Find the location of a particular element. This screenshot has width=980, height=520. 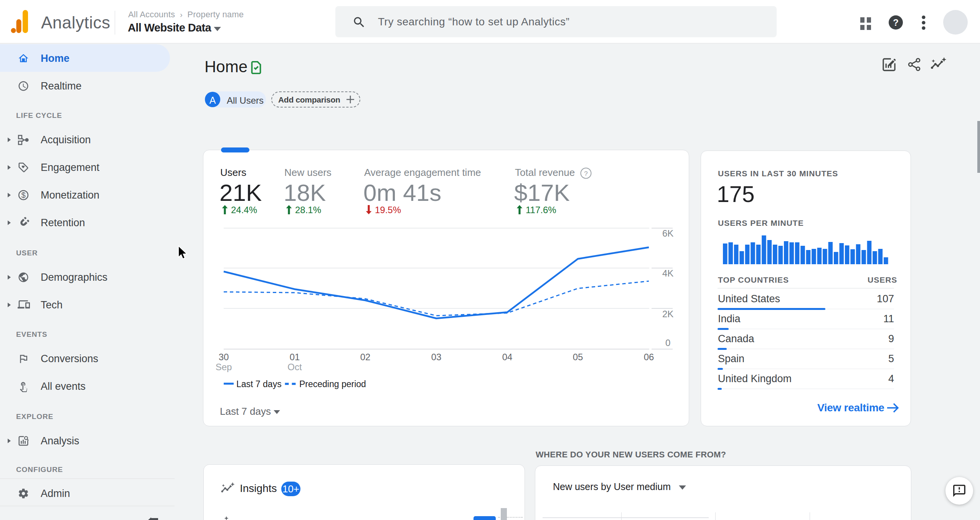

svg-text: 05 is located at coordinates (578, 357).